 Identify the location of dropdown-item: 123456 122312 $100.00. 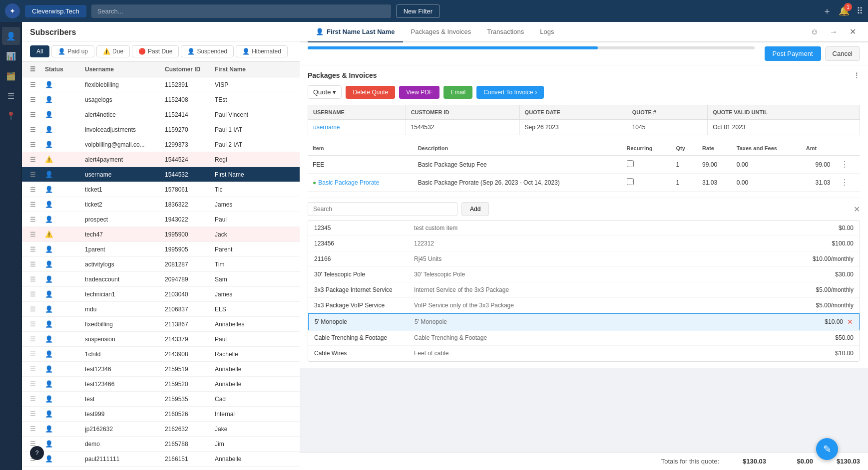
(584, 243).